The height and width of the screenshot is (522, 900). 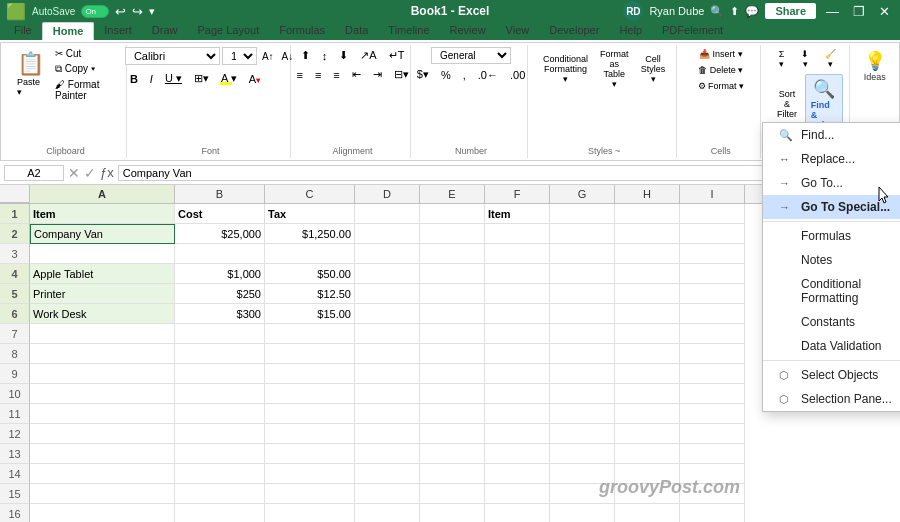 What do you see at coordinates (452, 274) in the screenshot?
I see `cell-e4` at bounding box center [452, 274].